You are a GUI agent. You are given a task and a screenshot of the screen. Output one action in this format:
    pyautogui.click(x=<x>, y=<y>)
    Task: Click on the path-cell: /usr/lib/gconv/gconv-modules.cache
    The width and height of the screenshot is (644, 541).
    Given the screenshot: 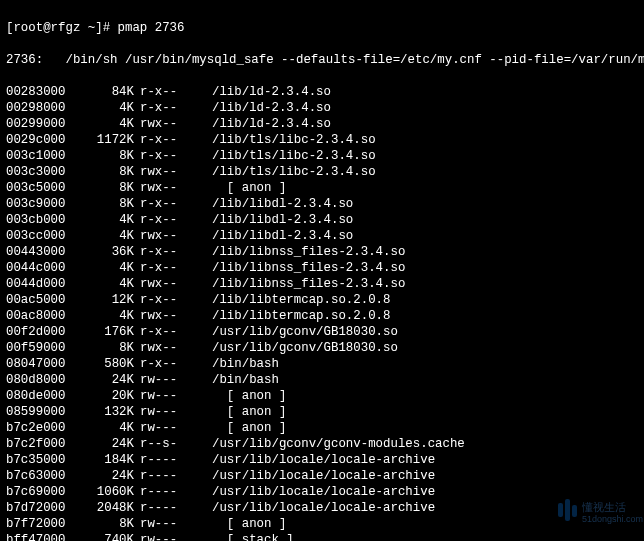 What is the action you would take?
    pyautogui.click(x=338, y=444)
    